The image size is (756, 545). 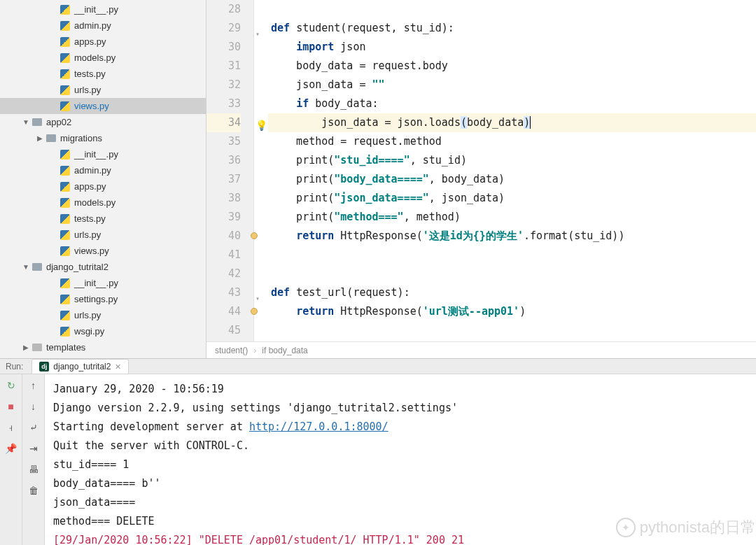 I want to click on code-line: print("json_data====", json_data), so click(x=512, y=199).